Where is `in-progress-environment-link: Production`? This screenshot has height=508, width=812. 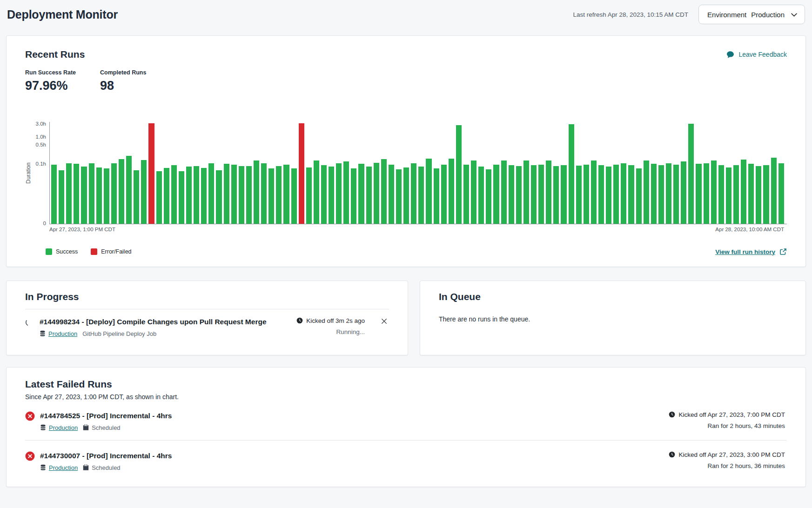
in-progress-environment-link: Production is located at coordinates (63, 334).